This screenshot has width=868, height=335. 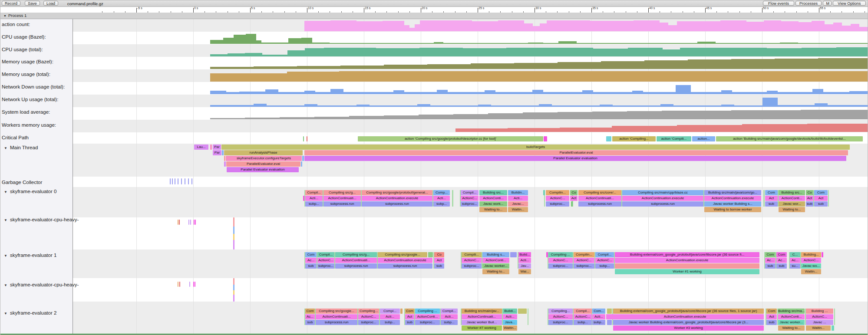 What do you see at coordinates (518, 210) in the screenshot?
I see `trace-event-bar: Waitin...` at bounding box center [518, 210].